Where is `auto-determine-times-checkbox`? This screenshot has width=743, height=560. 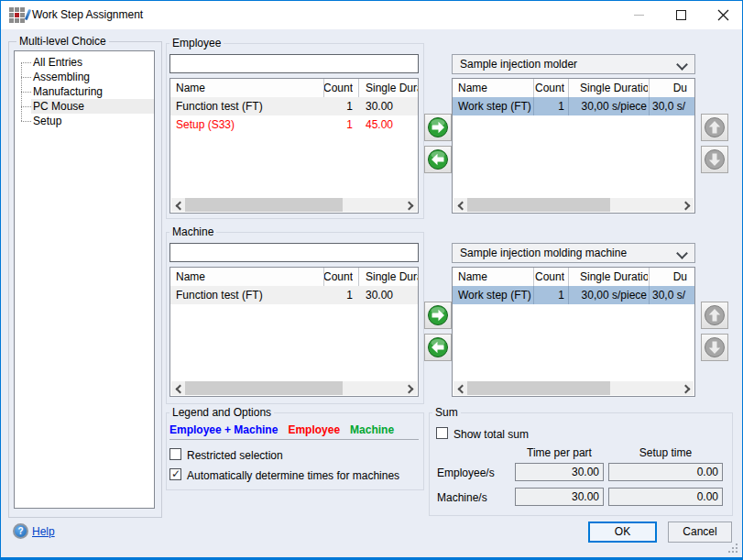
auto-determine-times-checkbox is located at coordinates (176, 475).